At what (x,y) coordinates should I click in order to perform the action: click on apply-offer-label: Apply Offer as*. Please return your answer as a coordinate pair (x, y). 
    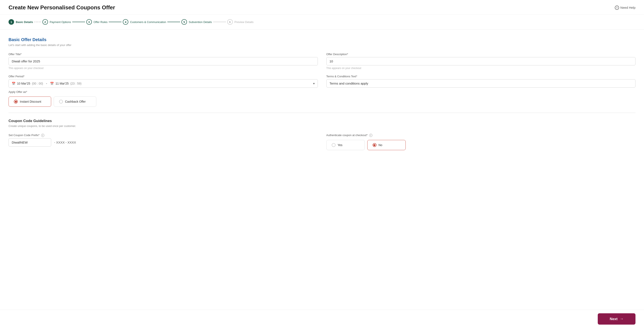
    Looking at the image, I should click on (322, 92).